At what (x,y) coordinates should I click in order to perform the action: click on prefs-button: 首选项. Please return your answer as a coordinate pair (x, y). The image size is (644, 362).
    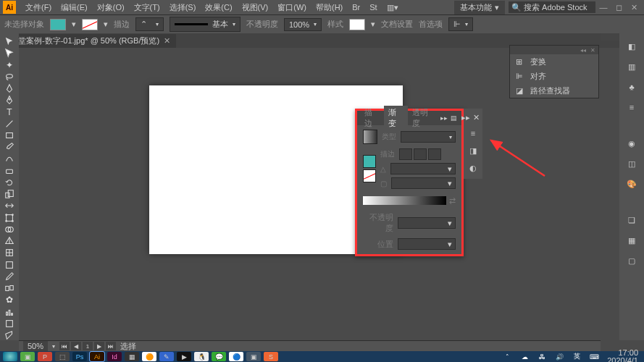
    Looking at the image, I should click on (430, 25).